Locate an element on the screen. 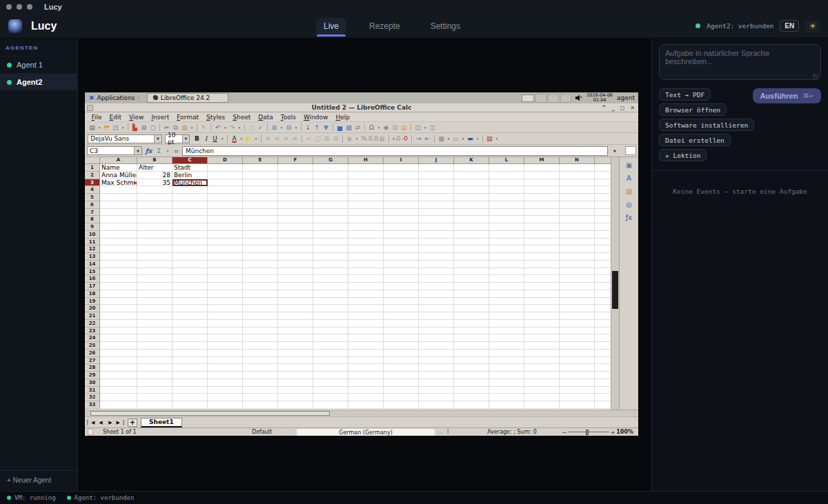 This screenshot has height=504, width=828. cell-B19 is located at coordinates (155, 302).